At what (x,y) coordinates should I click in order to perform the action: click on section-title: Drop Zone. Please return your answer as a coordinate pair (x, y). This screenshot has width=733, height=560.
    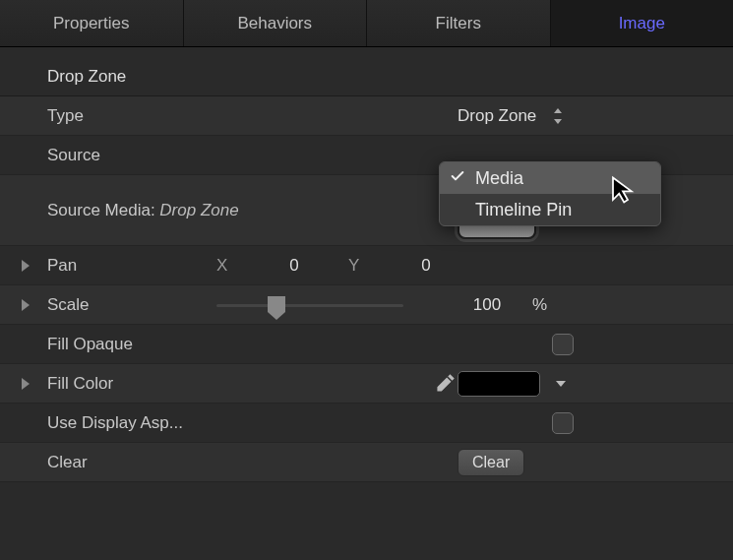
    Looking at the image, I should click on (118, 77).